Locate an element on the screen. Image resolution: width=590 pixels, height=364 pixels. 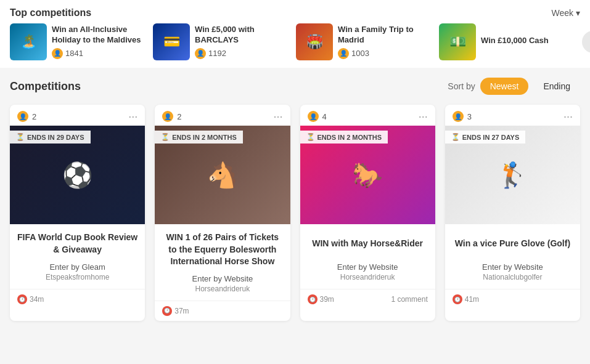
card-3-title: WIN with May Horse&Rider is located at coordinates (367, 244).